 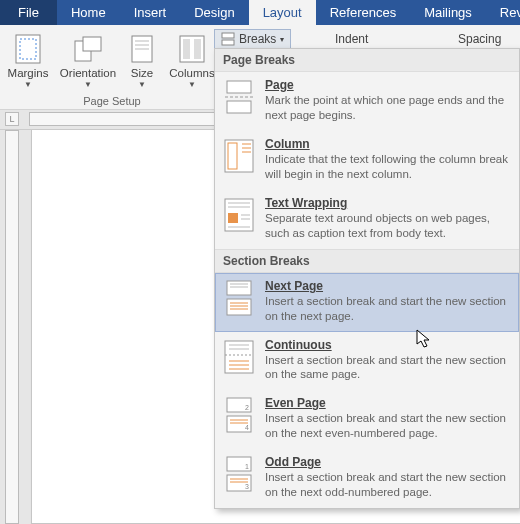 I want to click on odd-page-icon: 13, so click(x=239, y=474).